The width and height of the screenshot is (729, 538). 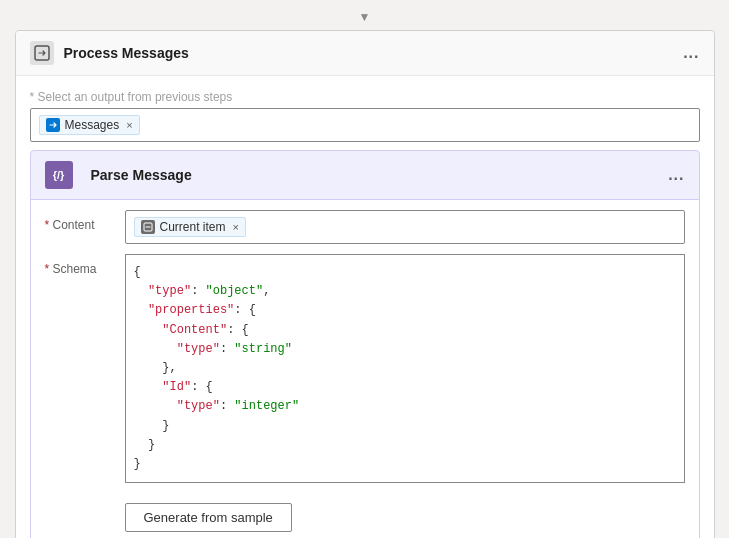 I want to click on messages-token: Messages ×, so click(x=90, y=125).